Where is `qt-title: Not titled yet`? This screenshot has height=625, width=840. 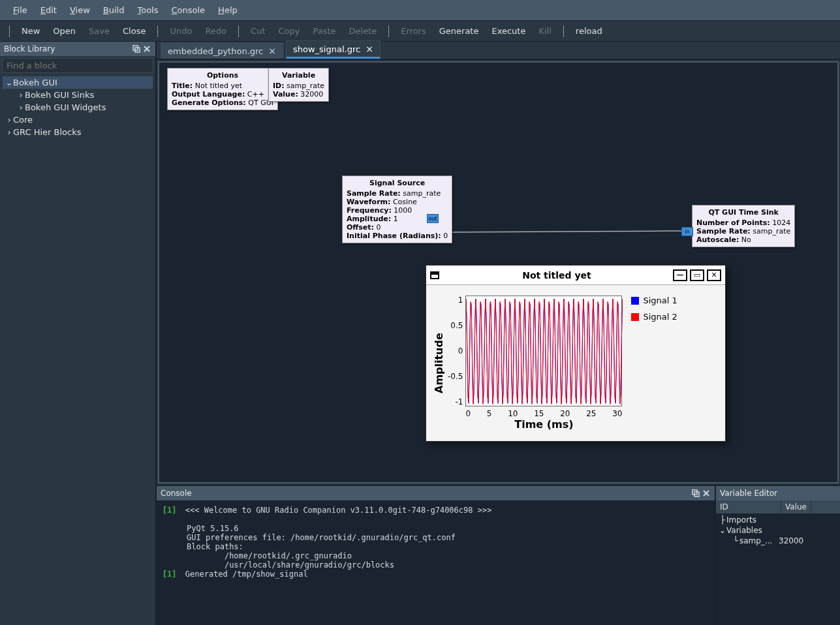 qt-title: Not titled yet is located at coordinates (557, 275).